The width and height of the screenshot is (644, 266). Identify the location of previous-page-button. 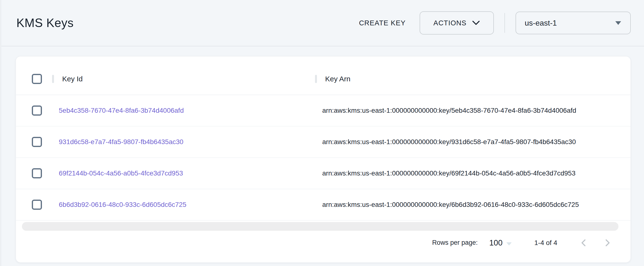
(584, 243).